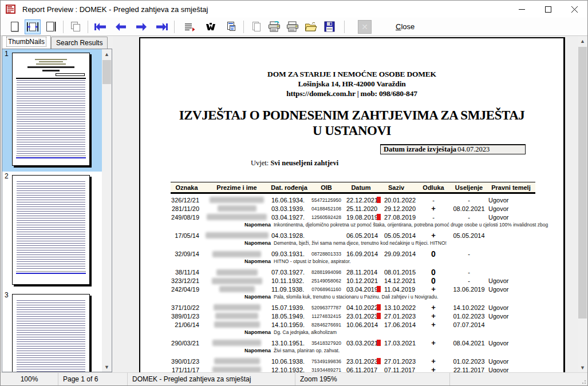  Describe the element at coordinates (361, 369) in the screenshot. I see `cell-datum: 06.11.2017` at that location.